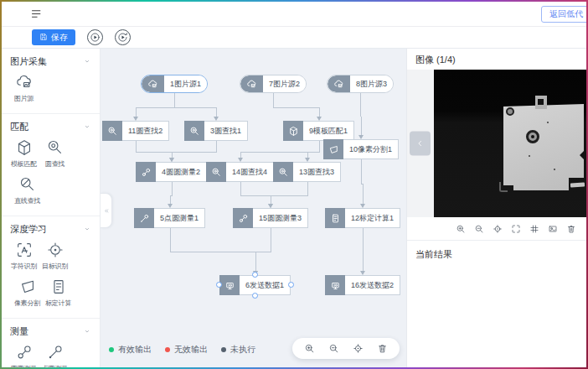 The width and height of the screenshot is (588, 369). What do you see at coordinates (273, 84) in the screenshot?
I see `flow-node-n7: 7图片源2` at bounding box center [273, 84].